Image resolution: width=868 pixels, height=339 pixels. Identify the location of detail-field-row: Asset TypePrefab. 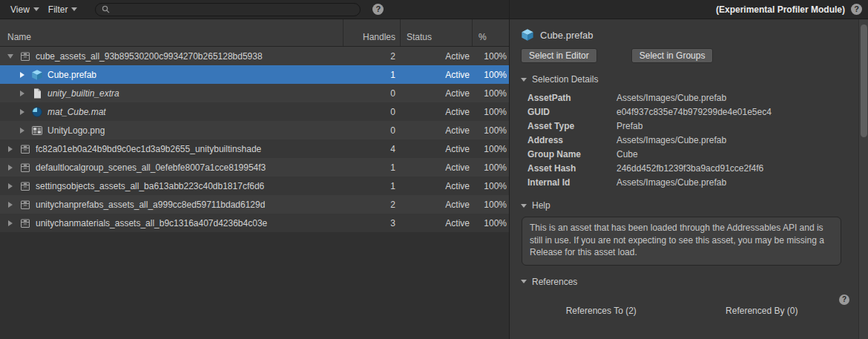
(685, 126).